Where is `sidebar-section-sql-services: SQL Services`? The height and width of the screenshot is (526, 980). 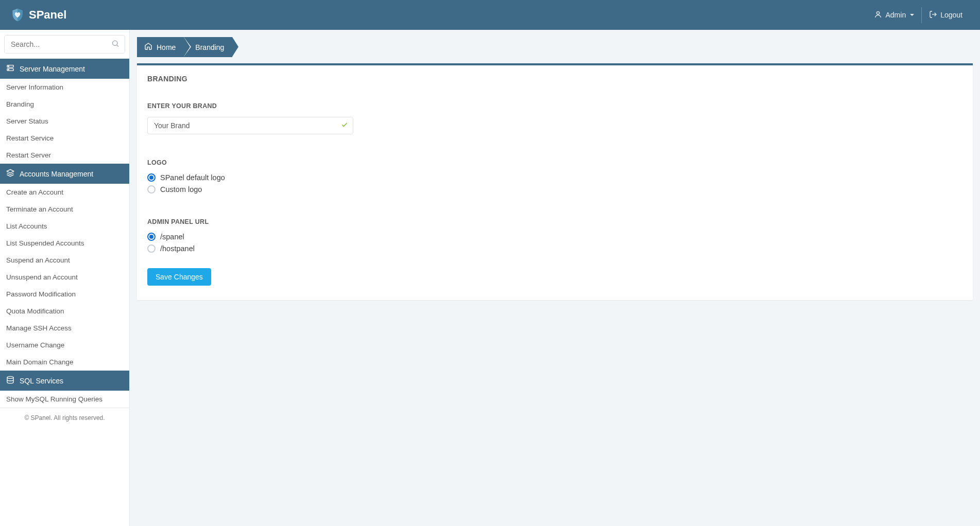
sidebar-section-sql-services: SQL Services is located at coordinates (65, 381).